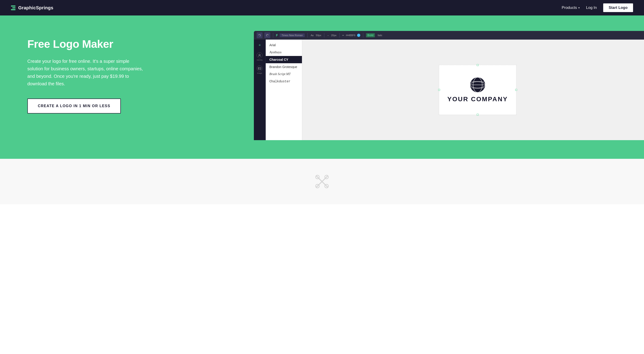  What do you see at coordinates (478, 90) in the screenshot?
I see `canvas-preview: YOUR COMPANY` at bounding box center [478, 90].